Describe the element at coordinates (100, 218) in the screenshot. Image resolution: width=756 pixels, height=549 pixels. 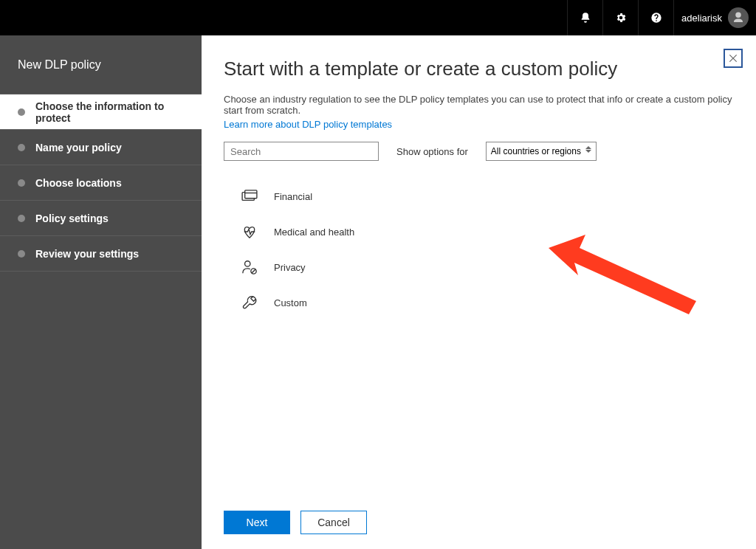
I see `step-policy-settings: Policy settings` at that location.